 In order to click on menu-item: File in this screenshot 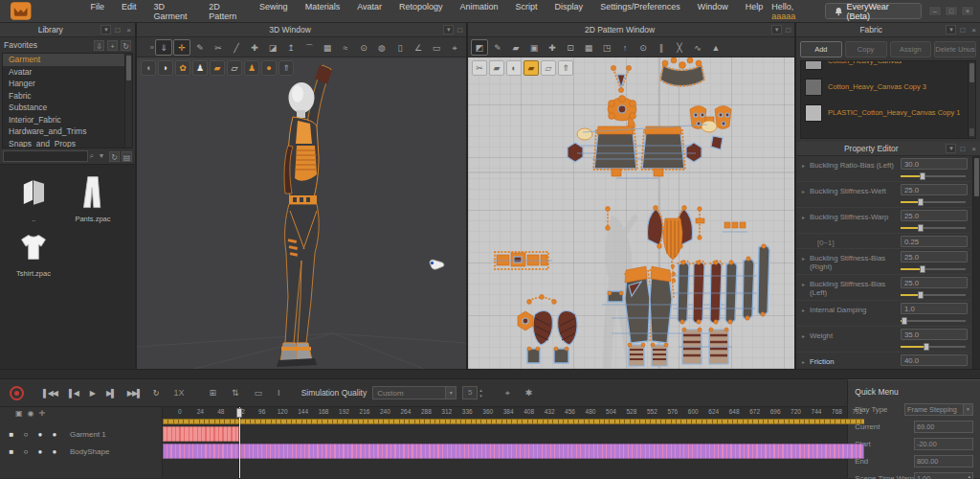, I will do `click(98, 11)`.